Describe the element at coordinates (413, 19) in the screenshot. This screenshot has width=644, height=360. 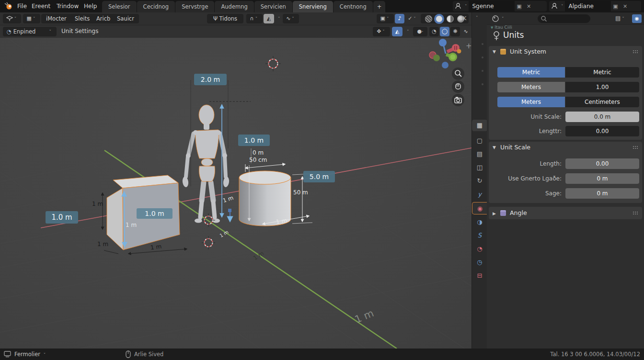
I see `gizmo-dropdown: ✓˅` at that location.